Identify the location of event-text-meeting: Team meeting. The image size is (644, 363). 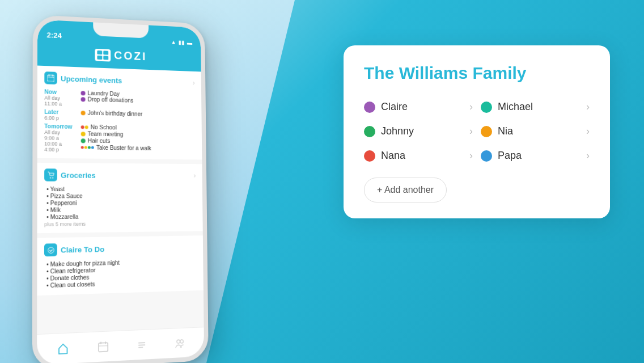
(105, 134).